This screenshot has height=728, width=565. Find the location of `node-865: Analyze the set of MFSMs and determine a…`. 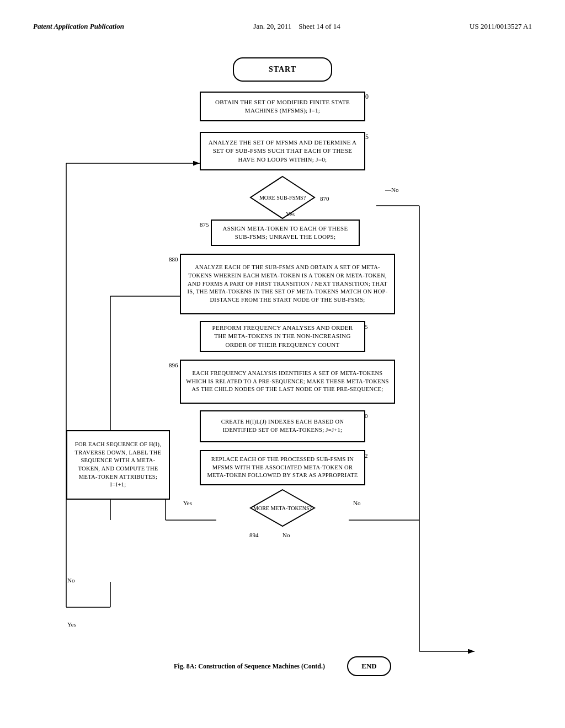

node-865: Analyze the set of MFSMs and determine a… is located at coordinates (282, 151).